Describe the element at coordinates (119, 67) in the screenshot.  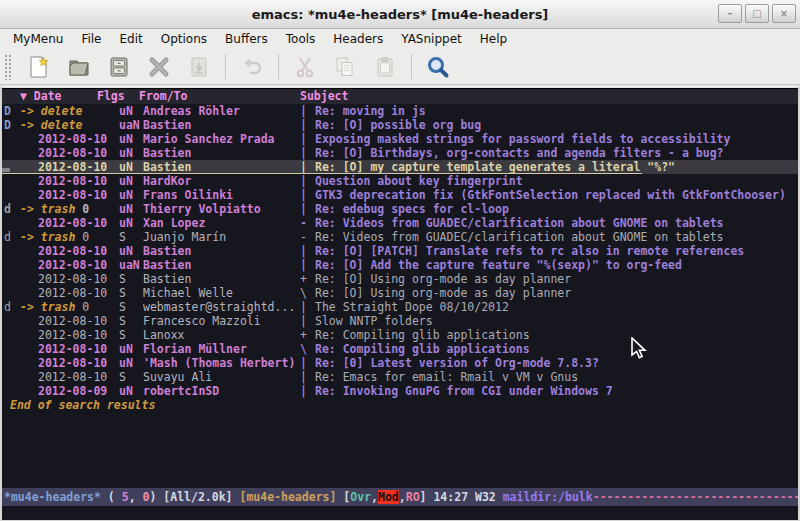
I see `save-icon` at that location.